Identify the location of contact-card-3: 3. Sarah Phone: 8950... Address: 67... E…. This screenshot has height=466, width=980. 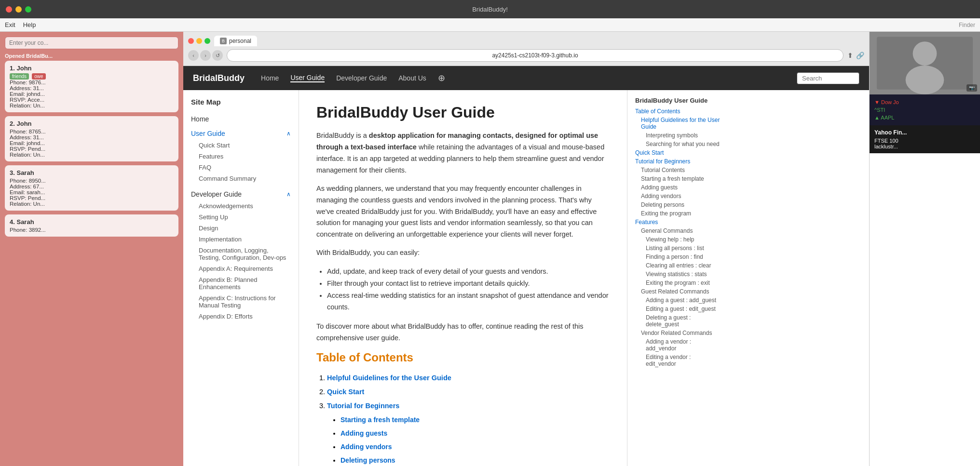
(92, 188).